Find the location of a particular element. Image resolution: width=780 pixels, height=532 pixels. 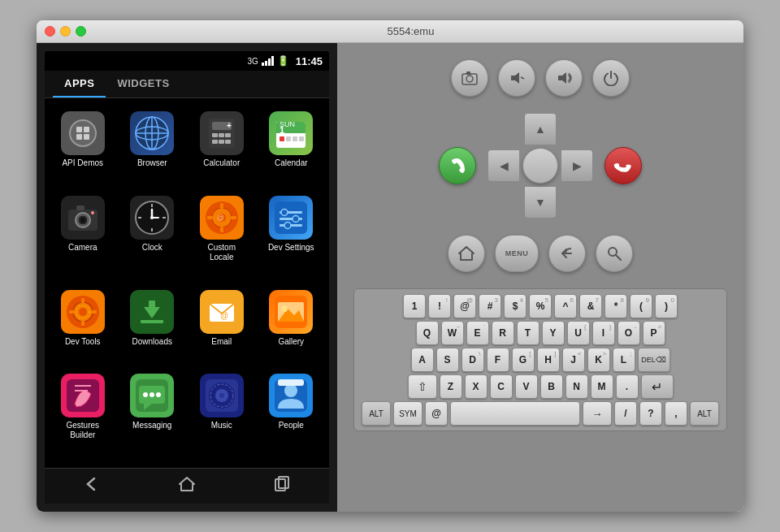

key-at: @ is located at coordinates (436, 413).